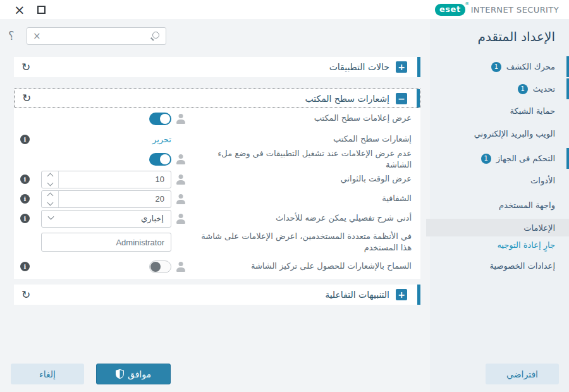  What do you see at coordinates (544, 89) in the screenshot?
I see `sidebar-item-label: تحديث` at bounding box center [544, 89].